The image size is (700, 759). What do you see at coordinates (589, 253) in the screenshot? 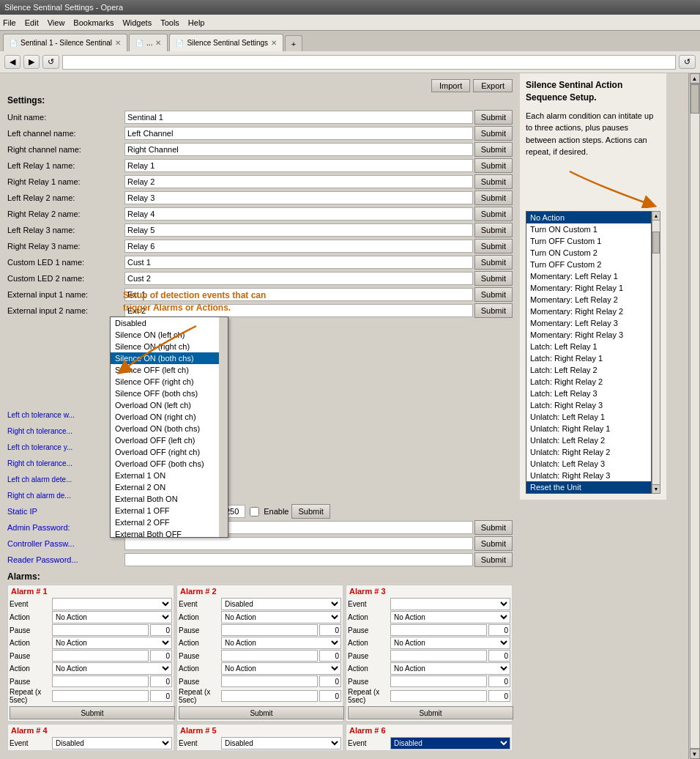
I see `action-item-turn-on-cust2: Turn ON Custom 2` at bounding box center [589, 253].